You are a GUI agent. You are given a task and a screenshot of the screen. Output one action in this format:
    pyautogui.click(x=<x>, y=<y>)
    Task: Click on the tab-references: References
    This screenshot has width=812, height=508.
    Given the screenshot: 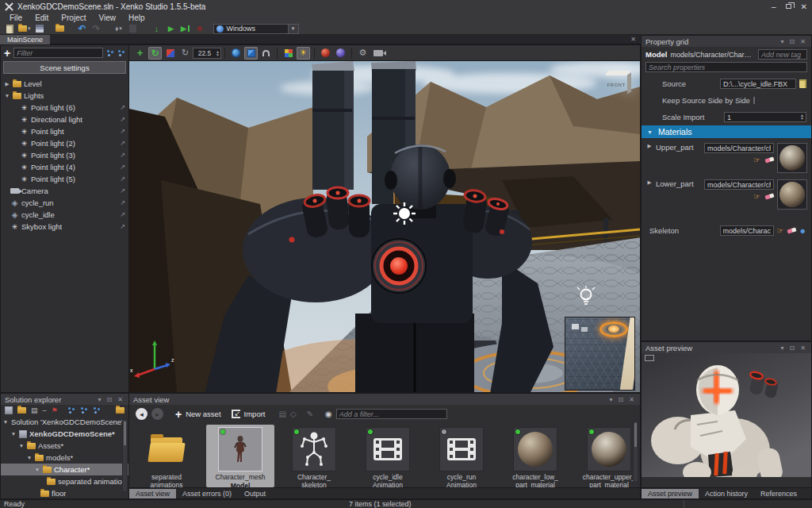 What is the action you would take?
    pyautogui.click(x=779, y=494)
    